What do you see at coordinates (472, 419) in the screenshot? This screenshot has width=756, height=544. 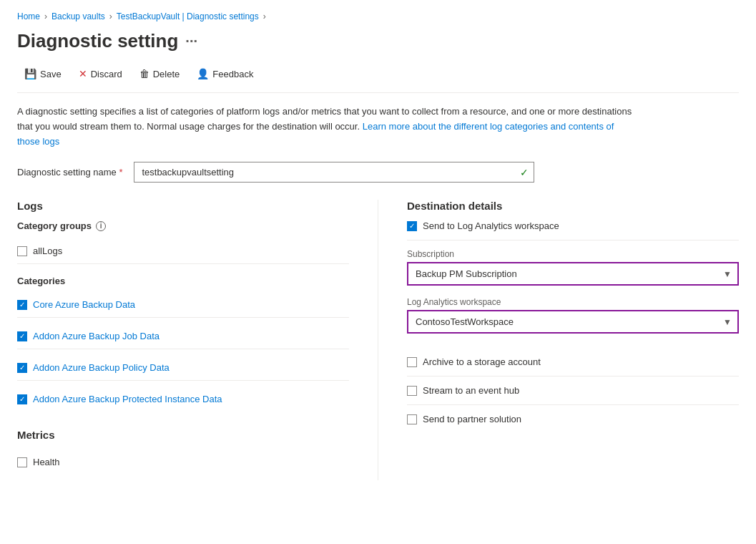 I see `partner-solution-label: Send to partner solution` at bounding box center [472, 419].